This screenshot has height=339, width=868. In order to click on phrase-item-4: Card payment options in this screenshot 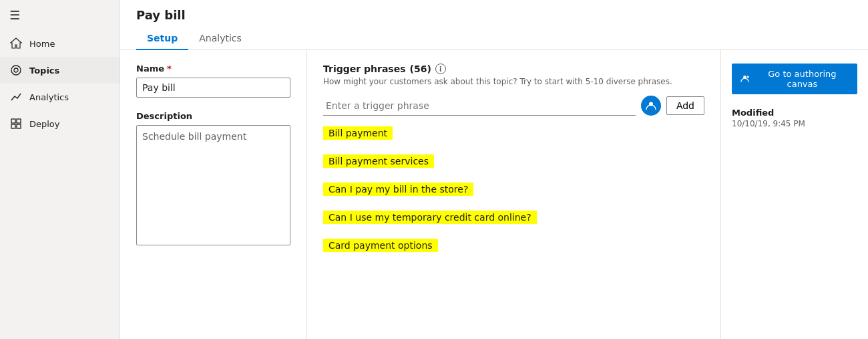, I will do `click(381, 245)`.